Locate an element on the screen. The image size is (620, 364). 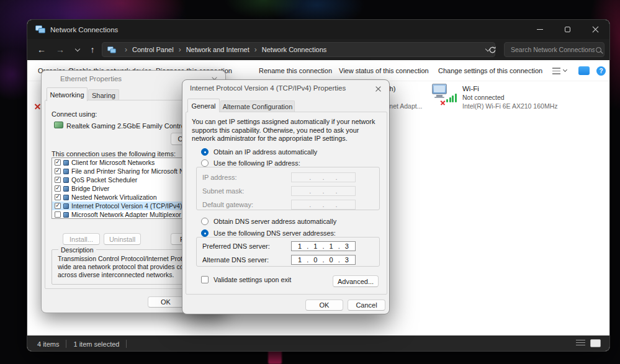
radio-label: Use the following IP address: is located at coordinates (257, 163).